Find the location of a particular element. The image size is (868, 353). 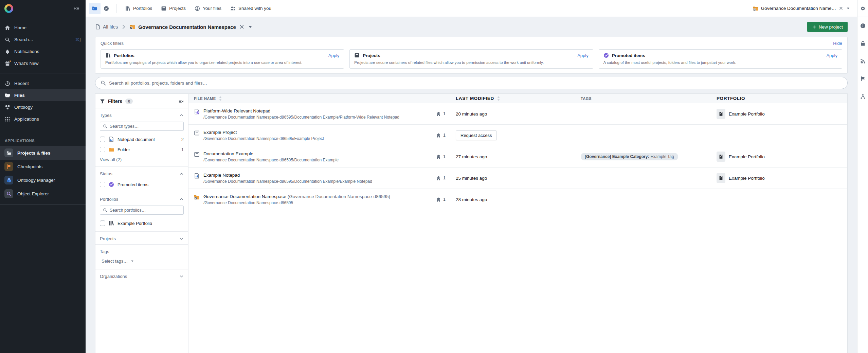

sidebar-item-label: Search… is located at coordinates (24, 39).